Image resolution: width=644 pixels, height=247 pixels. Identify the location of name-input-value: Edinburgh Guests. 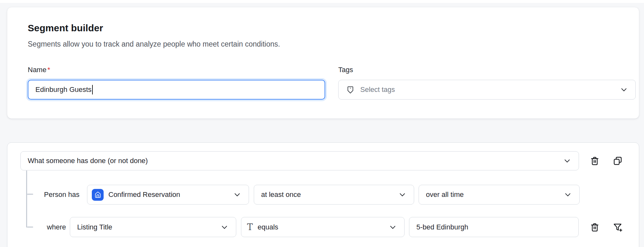
(63, 90).